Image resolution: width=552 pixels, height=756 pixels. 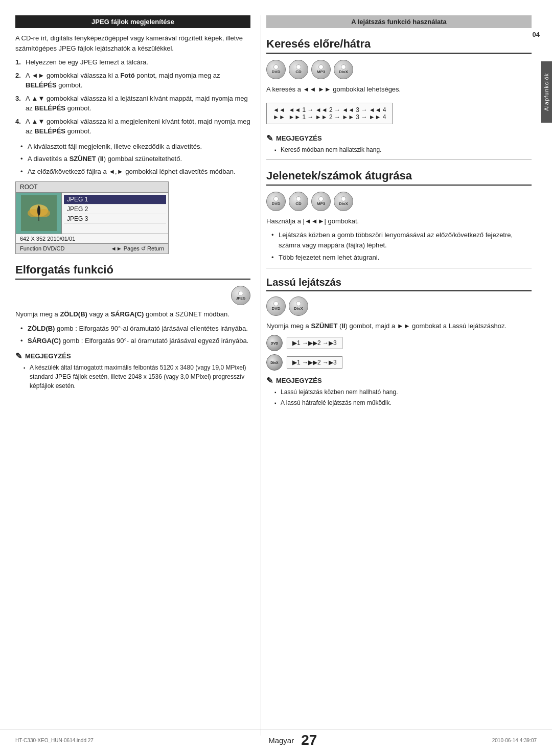 What do you see at coordinates (133, 43) in the screenshot?
I see `jpeg-intro: A CD-re írt, digitális fényképezőgéppel …` at bounding box center [133, 43].